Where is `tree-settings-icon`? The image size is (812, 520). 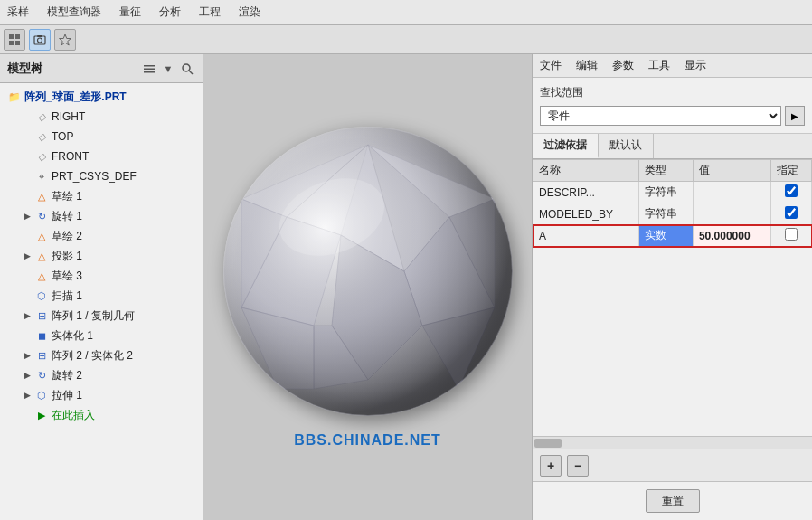 tree-settings-icon is located at coordinates (149, 69).